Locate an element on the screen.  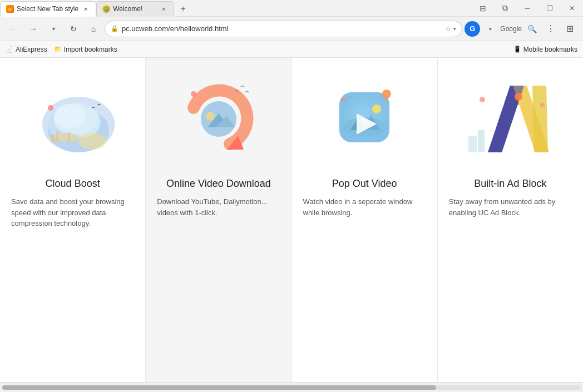
video-download-illustration is located at coordinates (219, 119).